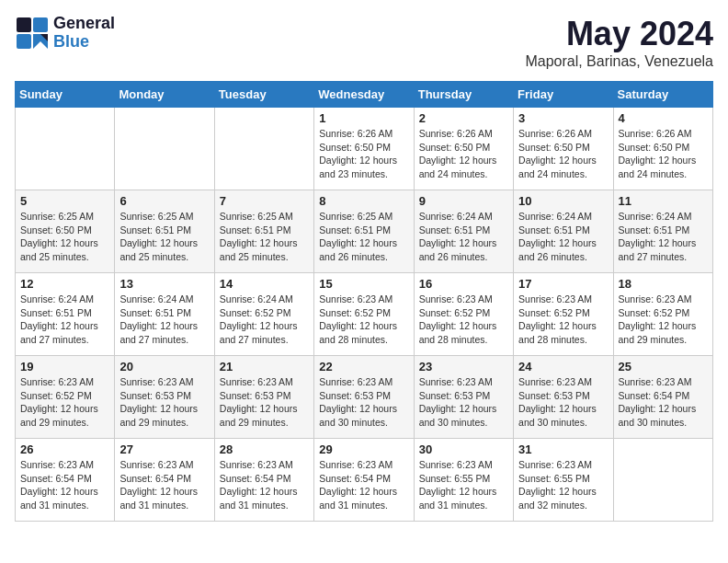 The height and width of the screenshot is (563, 728). Describe the element at coordinates (463, 201) in the screenshot. I see `day-number: 9` at that location.